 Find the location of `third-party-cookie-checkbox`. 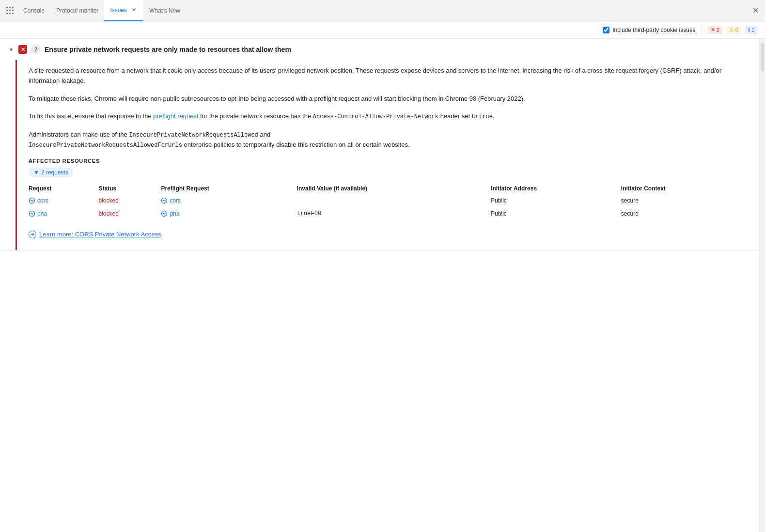

third-party-cookie-checkbox is located at coordinates (606, 30).